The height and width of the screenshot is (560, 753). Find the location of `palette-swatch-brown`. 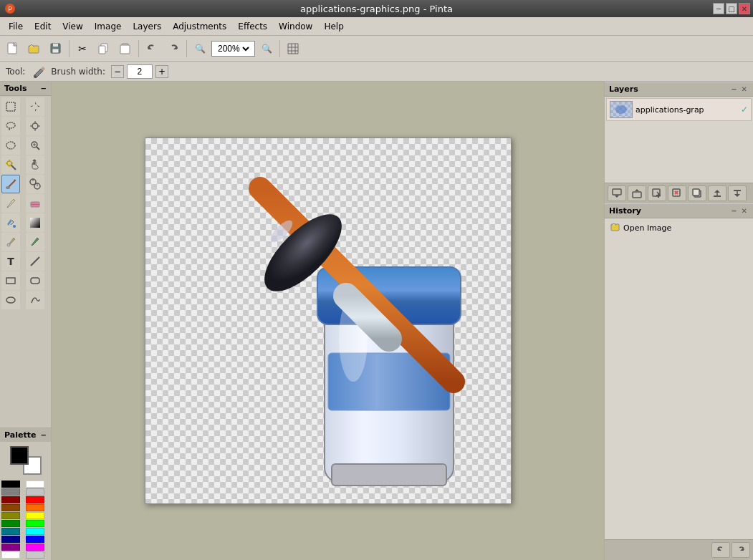

palette-swatch-brown is located at coordinates (11, 508).